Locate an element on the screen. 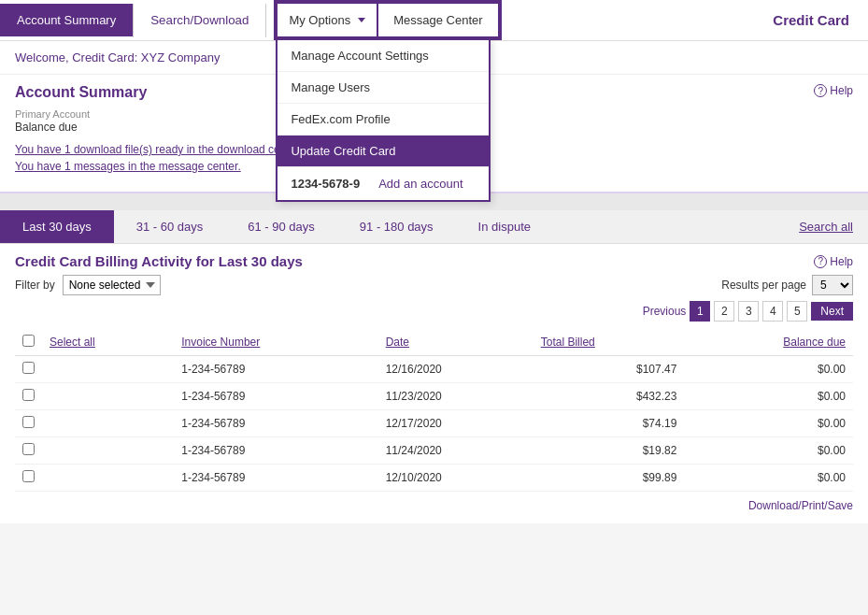 This screenshot has height=615, width=868. update-credit-card-item: Update Credit Card is located at coordinates (383, 151).